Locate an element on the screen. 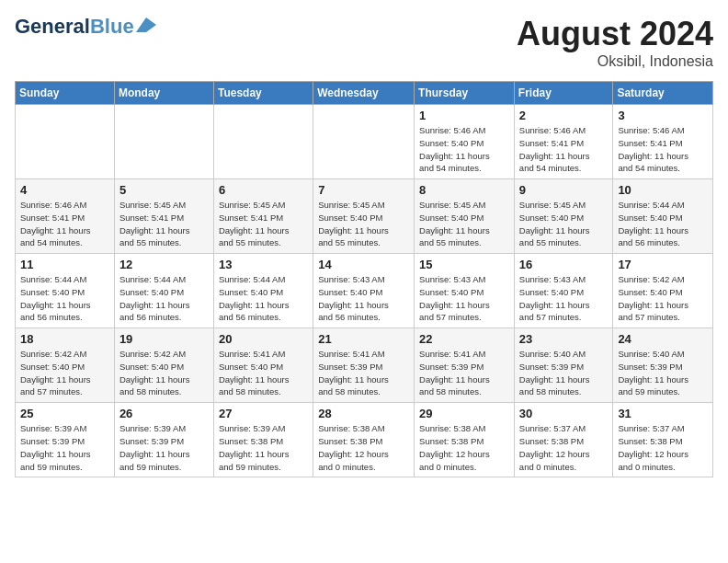 The height and width of the screenshot is (563, 728). month-year: August 2024 is located at coordinates (615, 34).